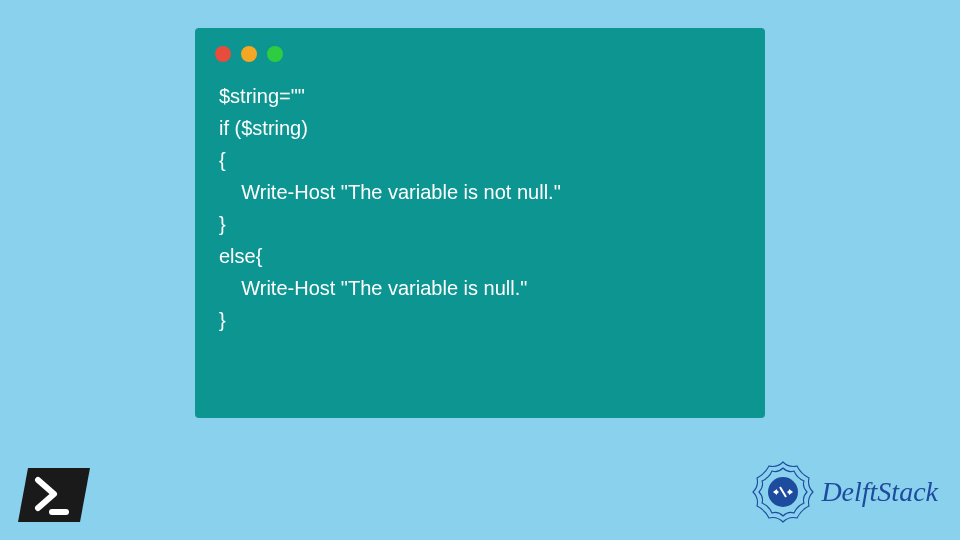 The image size is (960, 540). I want to click on window-minimize-dot, so click(249, 54).